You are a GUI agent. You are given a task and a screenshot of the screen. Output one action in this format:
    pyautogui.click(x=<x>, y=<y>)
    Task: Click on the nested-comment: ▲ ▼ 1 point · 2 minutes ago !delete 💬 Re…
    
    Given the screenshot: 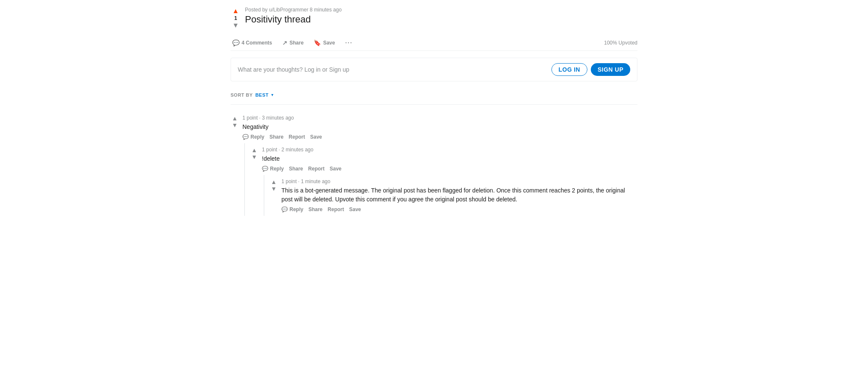 What is the action you would take?
    pyautogui.click(x=441, y=180)
    